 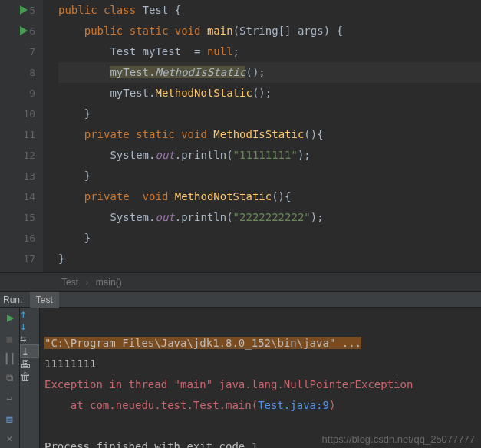 What do you see at coordinates (293, 405) in the screenshot?
I see `stacktrace-link: Test.java:9` at bounding box center [293, 405].